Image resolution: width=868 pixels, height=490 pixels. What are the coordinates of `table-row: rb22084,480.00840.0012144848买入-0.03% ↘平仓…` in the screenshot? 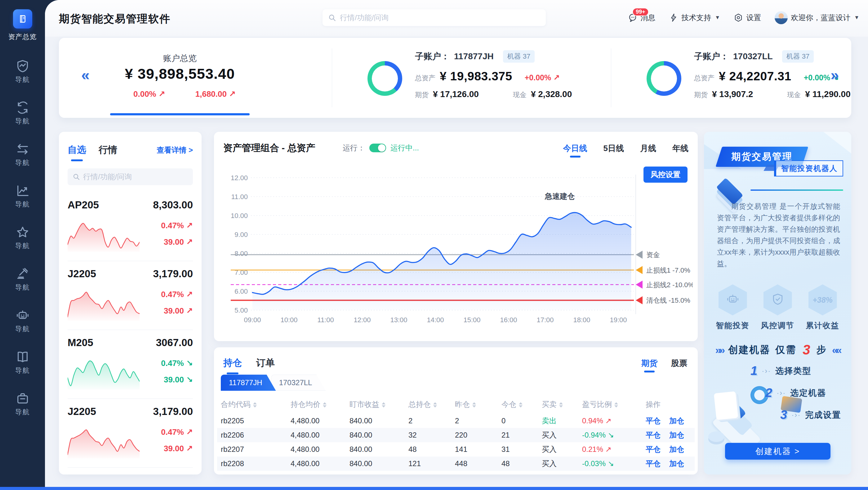 It's located at (456, 464).